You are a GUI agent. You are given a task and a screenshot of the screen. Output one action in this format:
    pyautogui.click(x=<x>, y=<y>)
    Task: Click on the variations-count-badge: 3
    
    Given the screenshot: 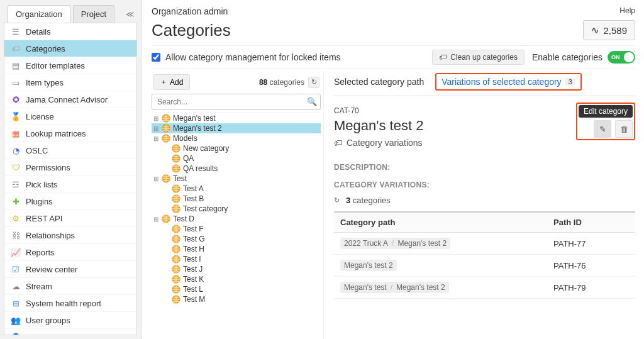 What is the action you would take?
    pyautogui.click(x=570, y=82)
    